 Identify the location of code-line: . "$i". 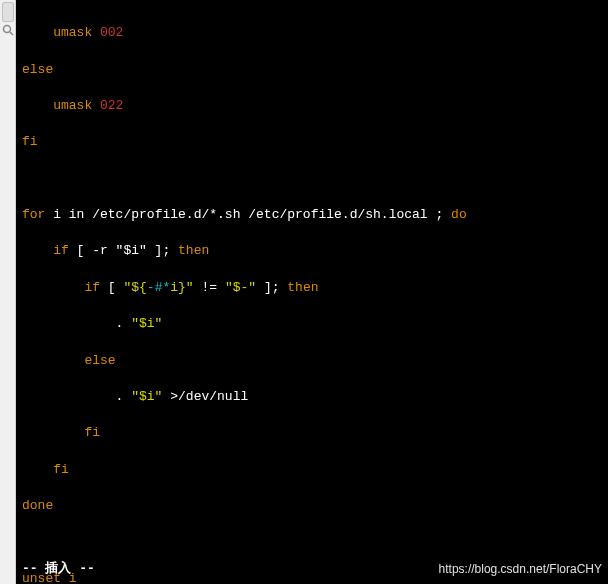
(313, 324).